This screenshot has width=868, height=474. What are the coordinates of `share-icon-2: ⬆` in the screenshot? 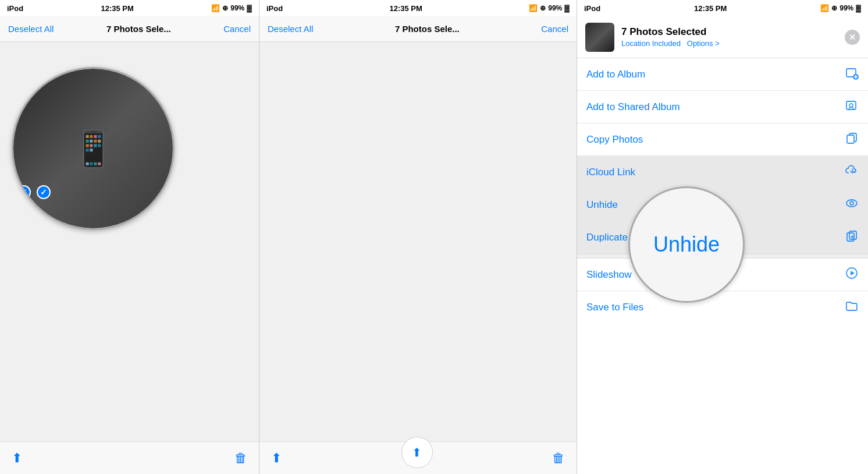 It's located at (276, 458).